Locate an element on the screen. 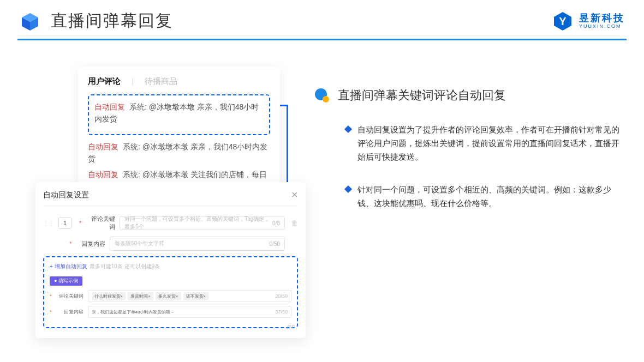  brand-logo: Y 昱新科技 YUUXIN.COM is located at coordinates (588, 21).